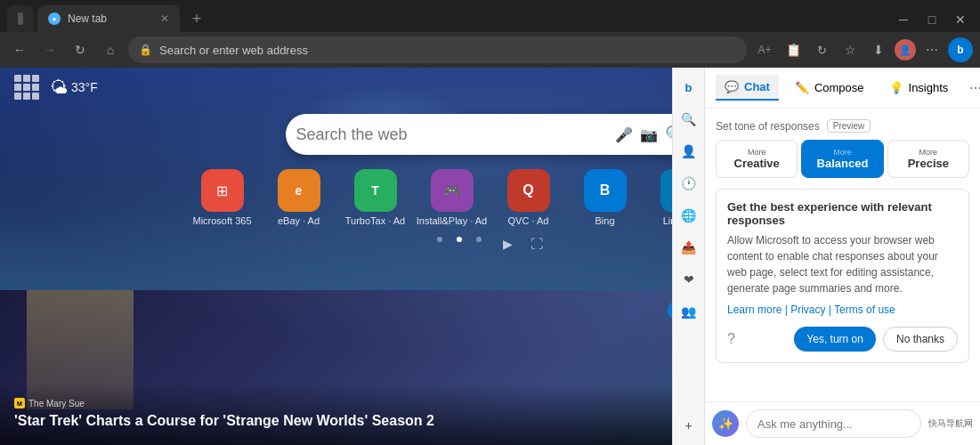 The image size is (980, 445). Describe the element at coordinates (689, 279) in the screenshot. I see `rt-favorites-icon: ❤` at that location.